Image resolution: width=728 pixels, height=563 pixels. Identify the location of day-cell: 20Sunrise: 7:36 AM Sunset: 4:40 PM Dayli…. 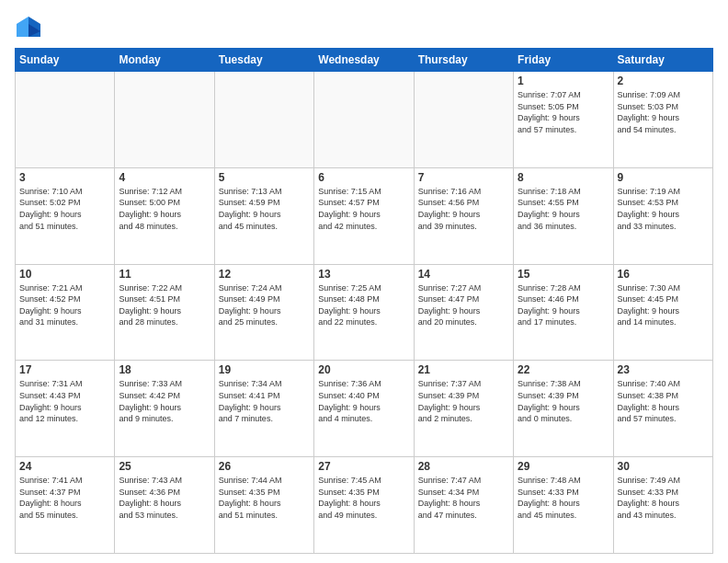
(364, 408).